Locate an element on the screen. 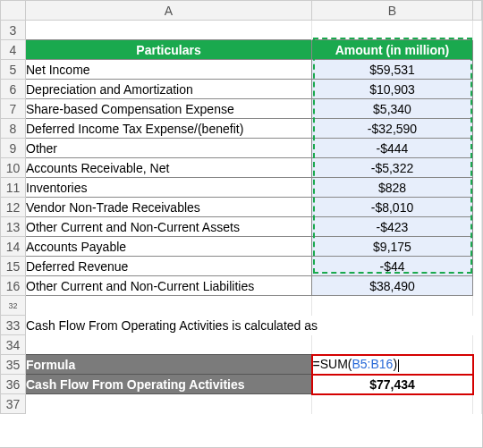 The height and width of the screenshot is (448, 483). item-value: -$32,590 is located at coordinates (393, 129).